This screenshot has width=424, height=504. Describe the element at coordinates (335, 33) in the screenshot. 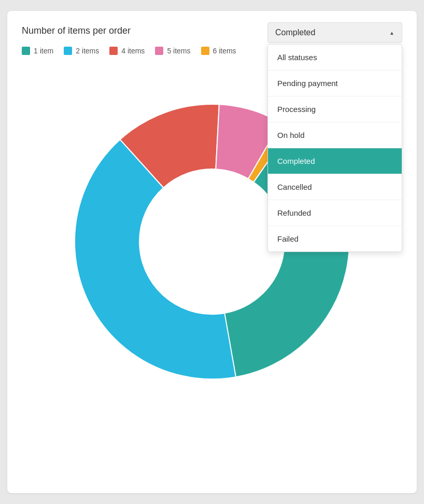

I see `dropdown-wrapper: Completed ▲ All statusesPending paymentP…` at that location.